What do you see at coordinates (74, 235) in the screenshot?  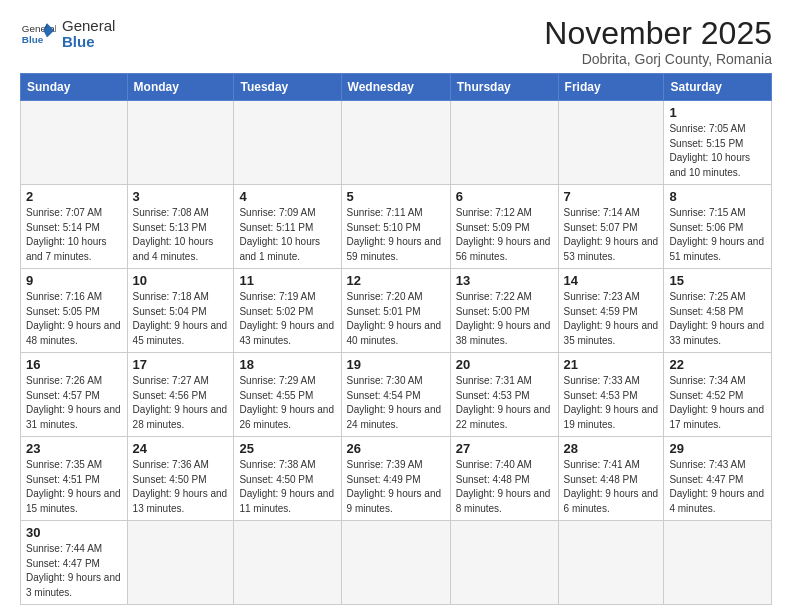 I see `day-info: Sunrise: 7:07 AM Sunset: 5:14 PM Dayligh…` at bounding box center [74, 235].